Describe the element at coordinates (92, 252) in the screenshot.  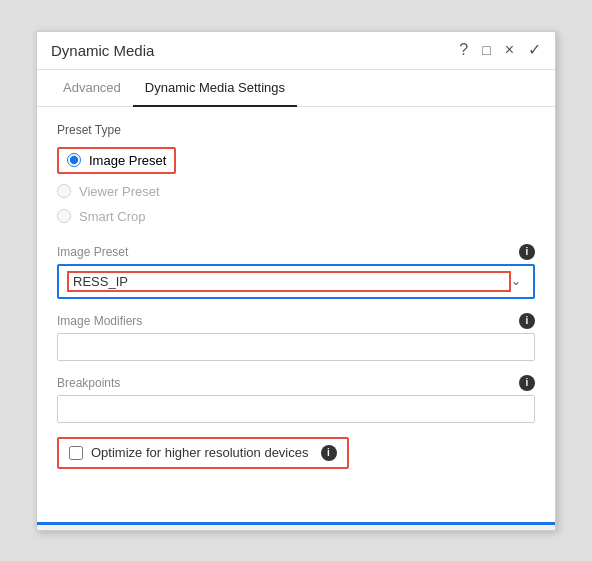
I see `image-preset-label: Image Preset` at that location.